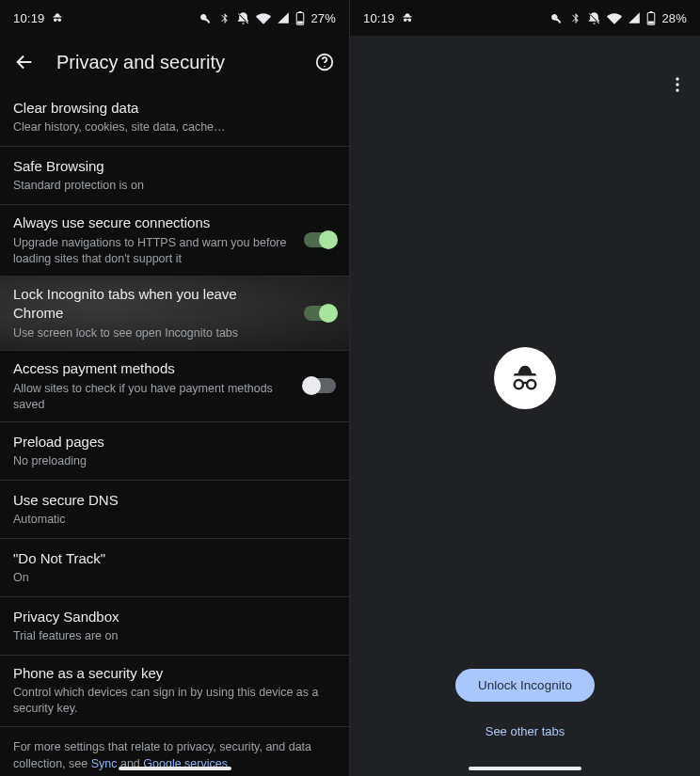 The width and height of the screenshot is (700, 776). Describe the element at coordinates (171, 461) in the screenshot. I see `settings-row-subtitle: No preloading` at that location.